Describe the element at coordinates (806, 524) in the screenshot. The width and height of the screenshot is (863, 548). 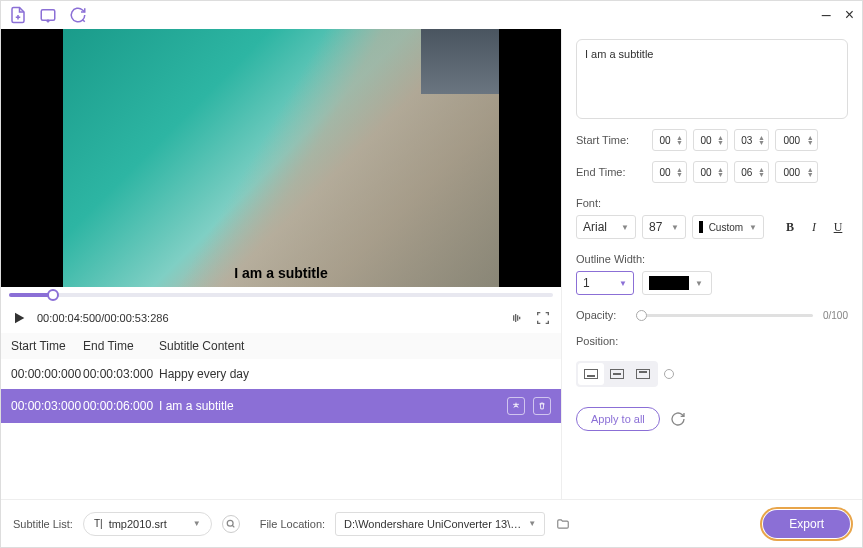
I see `export-button: Export` at that location.